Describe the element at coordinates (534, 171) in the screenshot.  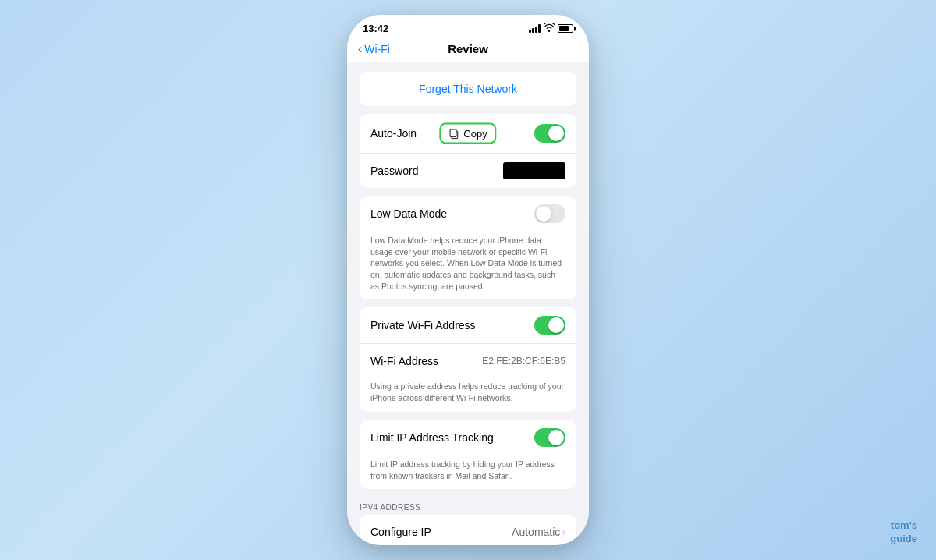
I see `password-value` at that location.